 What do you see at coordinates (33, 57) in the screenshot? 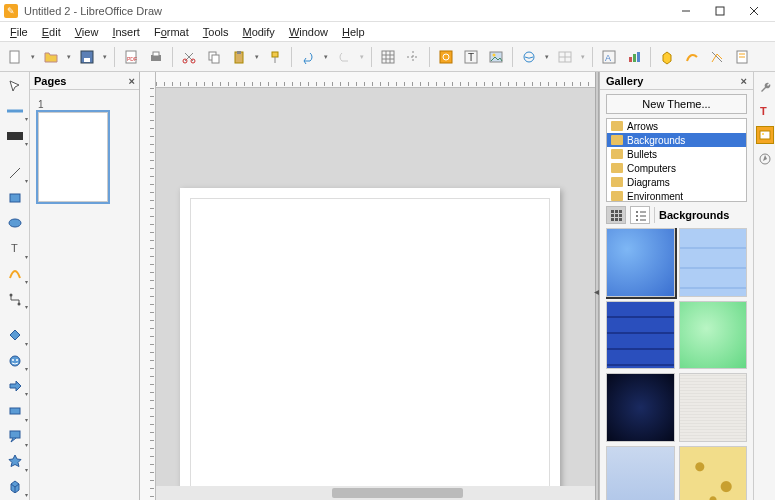
I see `new-dropdown: ▾` at bounding box center [33, 57].